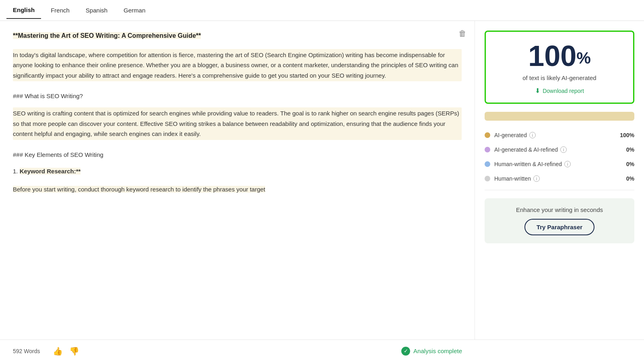 The image size is (644, 362). Describe the element at coordinates (559, 190) in the screenshot. I see `divider` at that location.